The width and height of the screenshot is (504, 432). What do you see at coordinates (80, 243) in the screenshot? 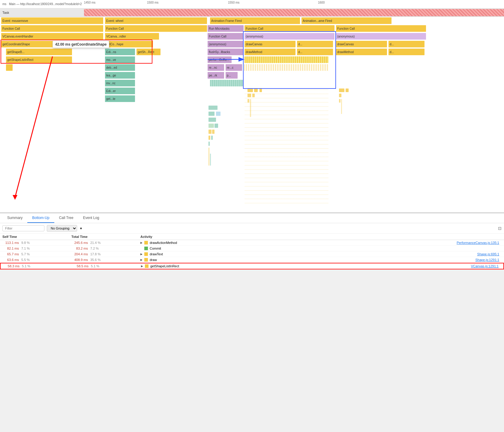
I see `total-time-value: 245.6 ms` at bounding box center [80, 243].